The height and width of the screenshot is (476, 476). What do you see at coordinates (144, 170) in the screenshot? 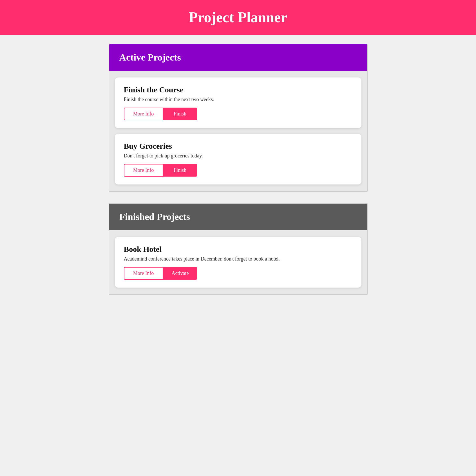
I see `more-info-button-buy-groceries: More Info` at bounding box center [144, 170].